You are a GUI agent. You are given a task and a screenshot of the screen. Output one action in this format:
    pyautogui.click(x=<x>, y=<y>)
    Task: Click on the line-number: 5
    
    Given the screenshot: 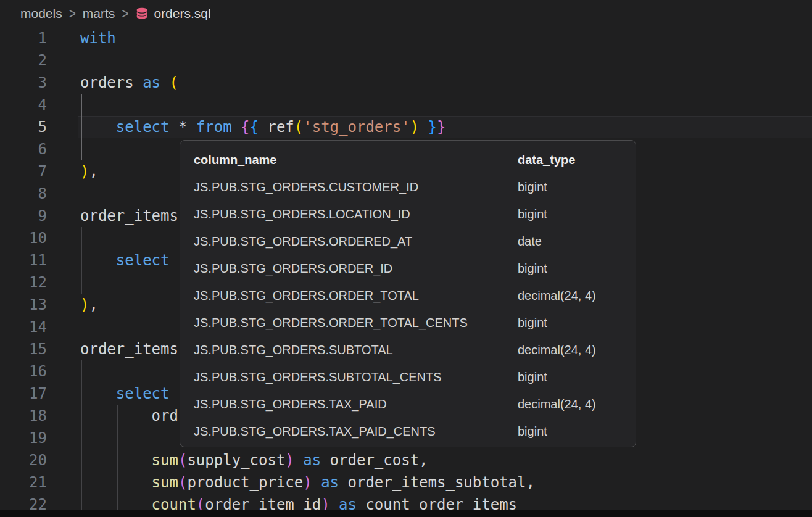 What is the action you would take?
    pyautogui.click(x=23, y=127)
    